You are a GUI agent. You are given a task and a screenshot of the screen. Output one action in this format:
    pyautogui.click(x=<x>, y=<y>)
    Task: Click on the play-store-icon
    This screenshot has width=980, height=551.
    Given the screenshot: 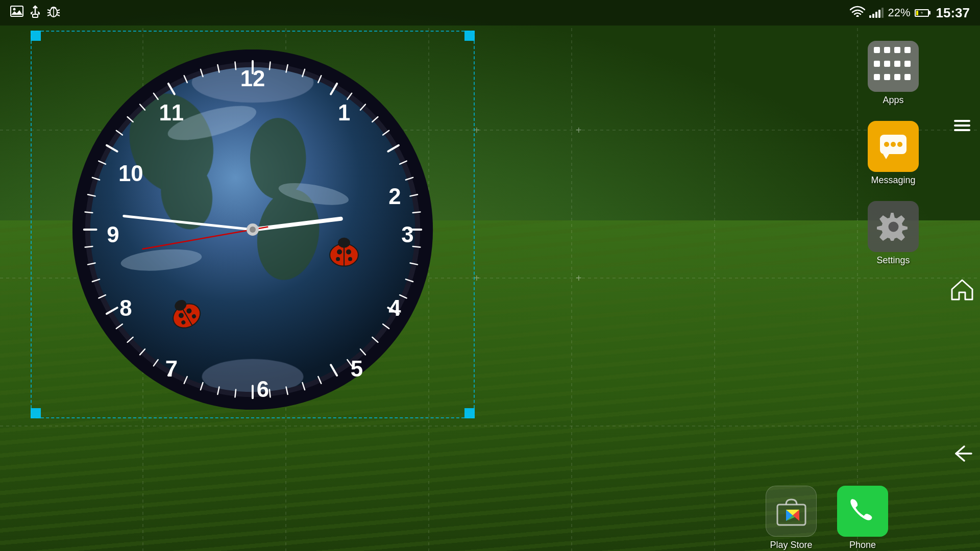 What is the action you would take?
    pyautogui.click(x=791, y=511)
    